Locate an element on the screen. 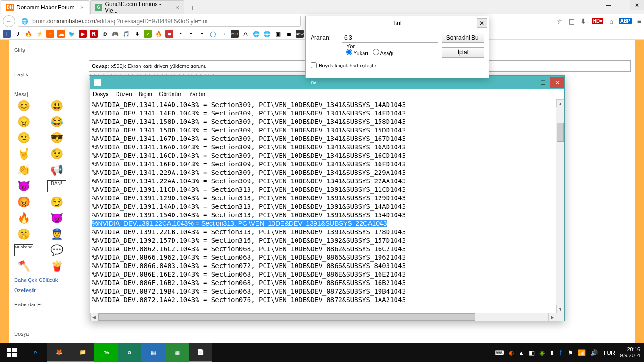 The image size is (644, 362). customize-link: Özelleştir is located at coordinates (47, 290).